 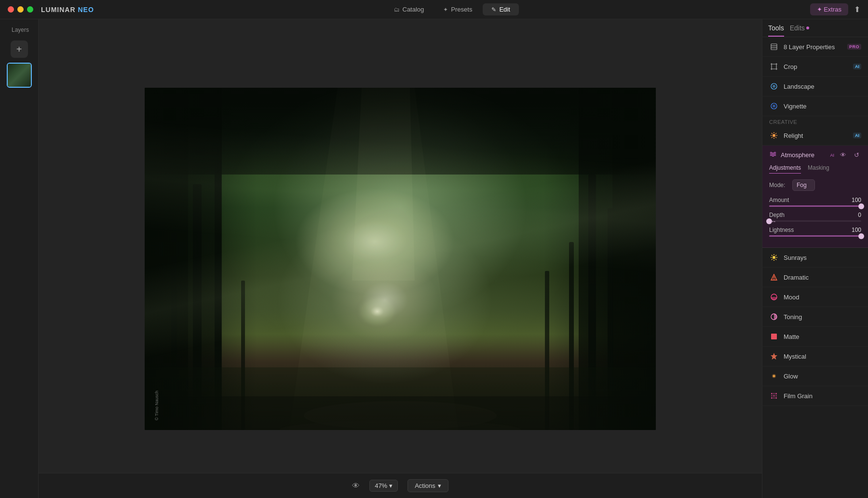 I want to click on catalog-icon: 🗂, so click(x=397, y=10).